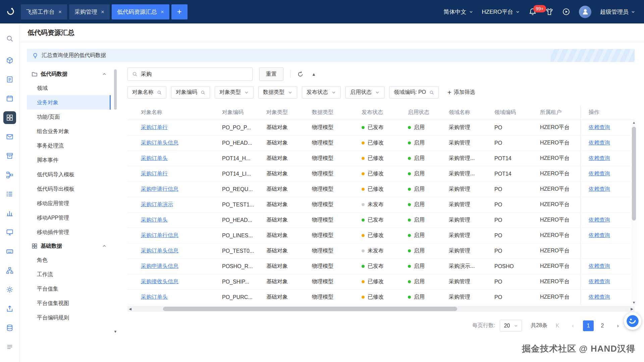  Describe the element at coordinates (10, 232) in the screenshot. I see `monitor-icon` at that location.